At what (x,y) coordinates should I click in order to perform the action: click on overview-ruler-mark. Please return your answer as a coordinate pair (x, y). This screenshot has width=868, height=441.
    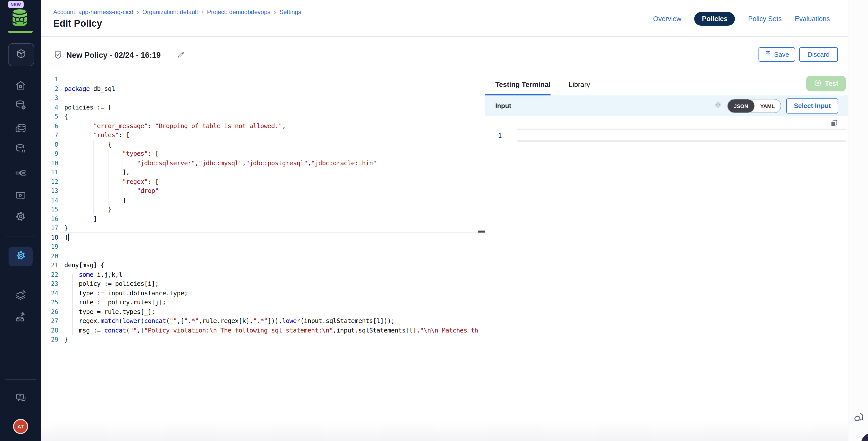
    Looking at the image, I should click on (482, 231).